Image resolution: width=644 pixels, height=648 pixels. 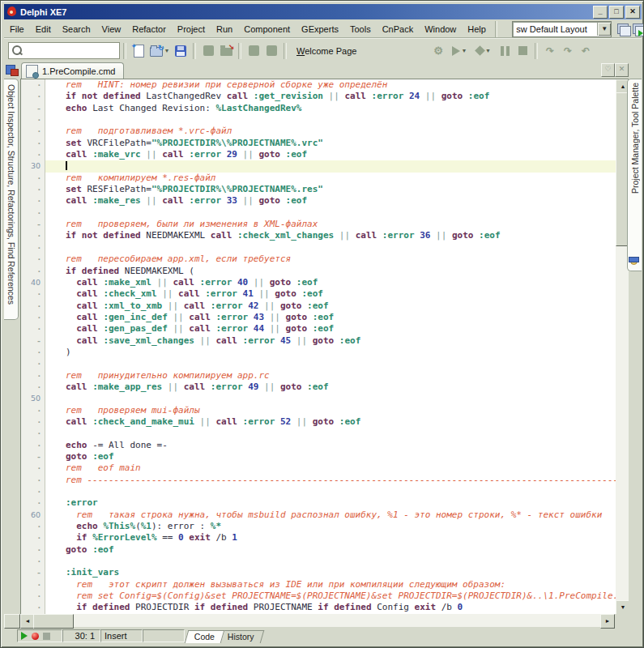 I want to click on welcome-page-link: Welcome Page, so click(x=326, y=51).